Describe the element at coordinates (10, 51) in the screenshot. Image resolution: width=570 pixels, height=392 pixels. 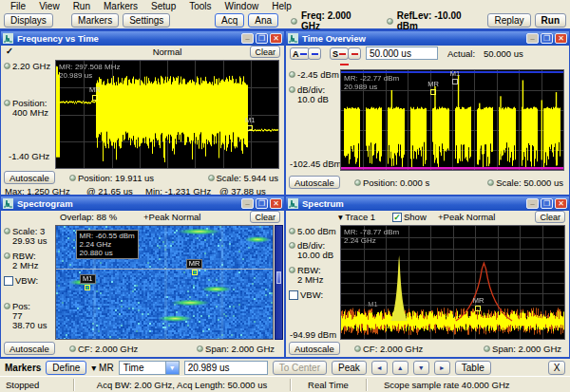
I see `trace-check-icon: ✓` at that location.